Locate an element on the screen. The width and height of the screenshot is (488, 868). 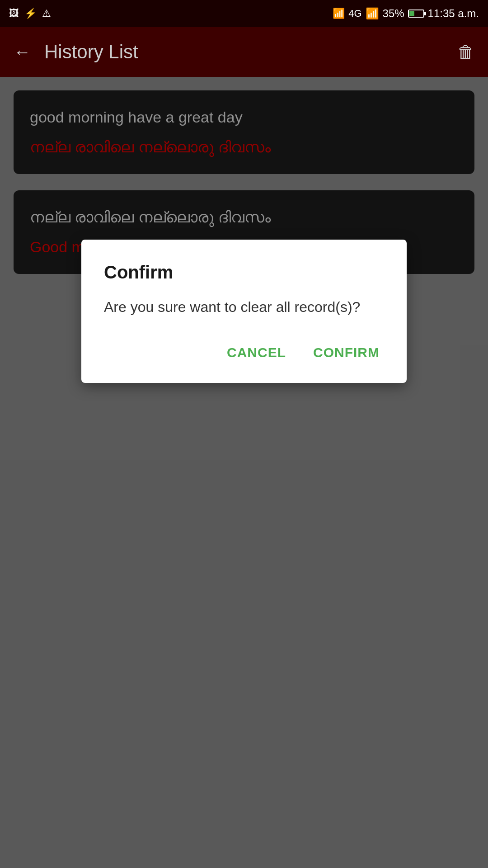
image-icon: 🖼 is located at coordinates (14, 14).